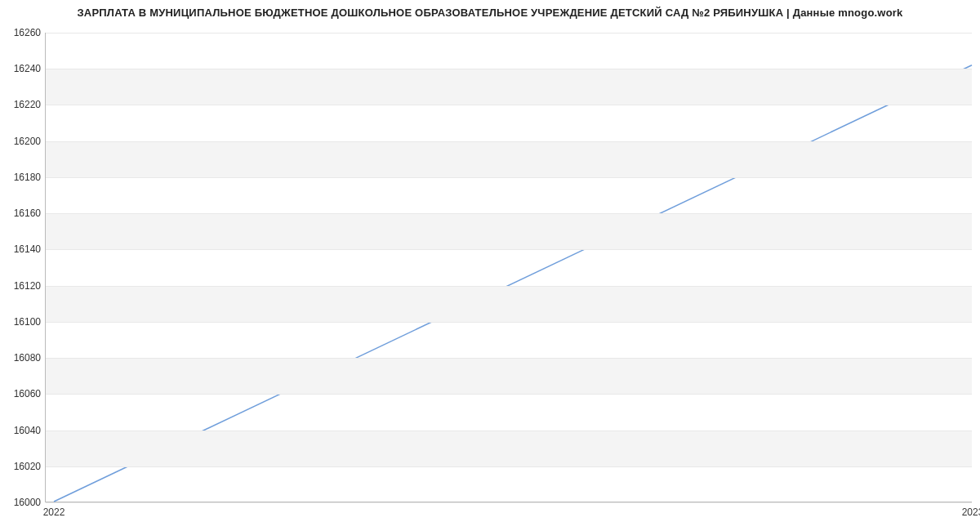 This screenshot has height=531, width=980. Describe the element at coordinates (29, 286) in the screenshot. I see `y-tick-label: 16120` at that location.